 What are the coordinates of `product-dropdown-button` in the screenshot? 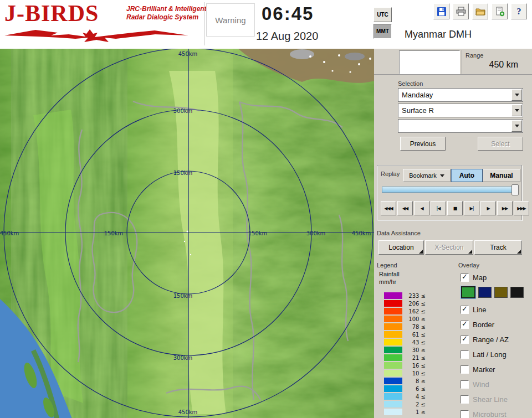 It's located at (516, 111).